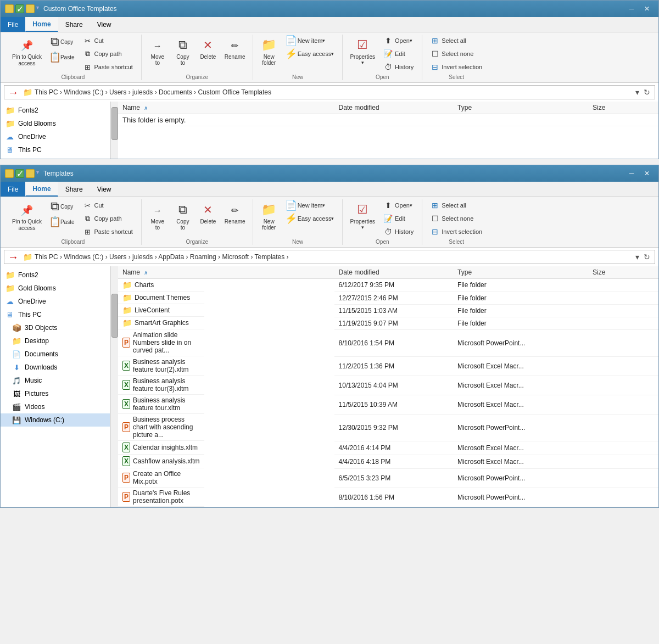 The height and width of the screenshot is (644, 659). What do you see at coordinates (108, 67) in the screenshot?
I see `paste-shortcut-button-1: ⊞ Paste shortcut` at bounding box center [108, 67].